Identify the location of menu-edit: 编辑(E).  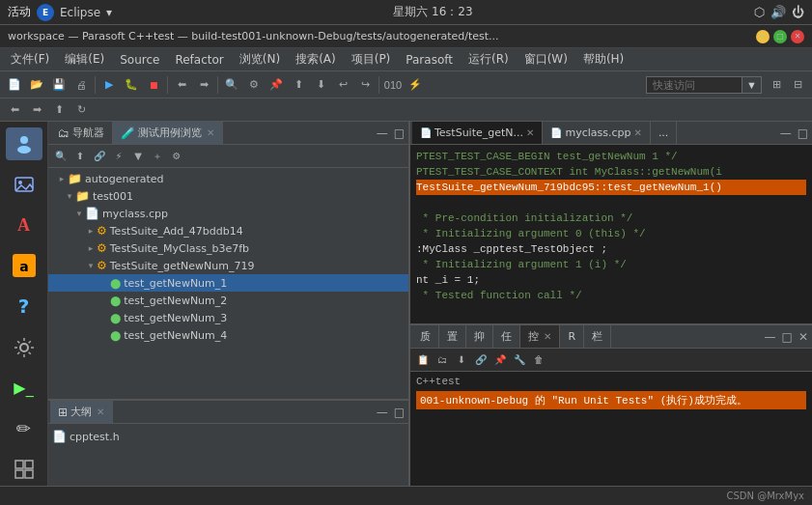
(85, 60).